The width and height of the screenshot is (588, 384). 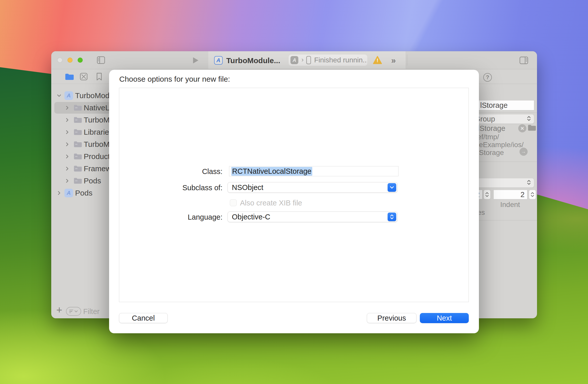 I want to click on subclass-combobox: NSObject, so click(x=313, y=187).